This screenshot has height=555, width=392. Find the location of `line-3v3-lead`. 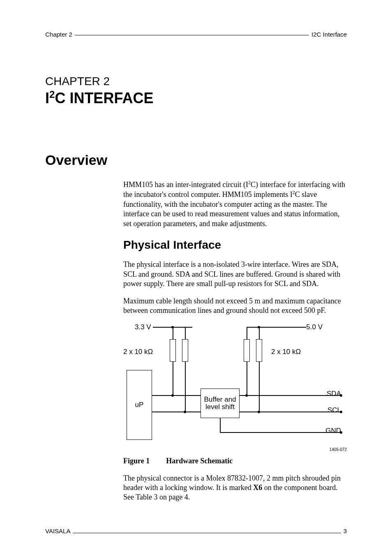

line-3v3-lead is located at coordinates (163, 327).